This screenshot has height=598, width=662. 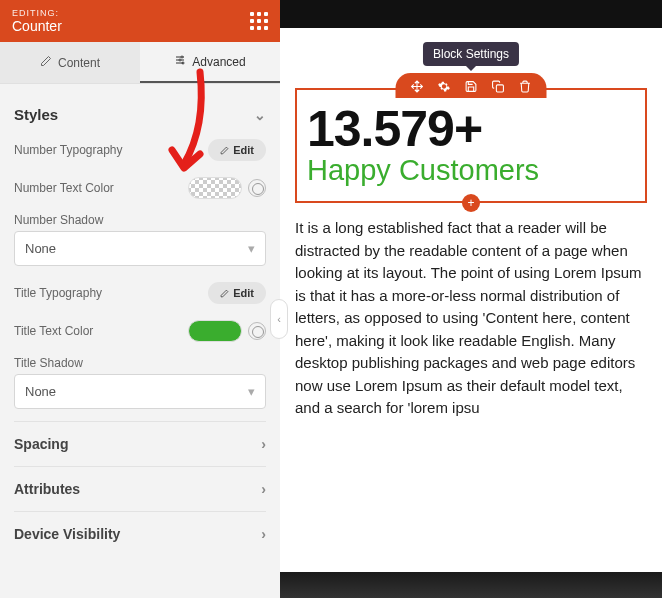 What do you see at coordinates (472, 86) in the screenshot?
I see `block-toolbar` at bounding box center [472, 86].